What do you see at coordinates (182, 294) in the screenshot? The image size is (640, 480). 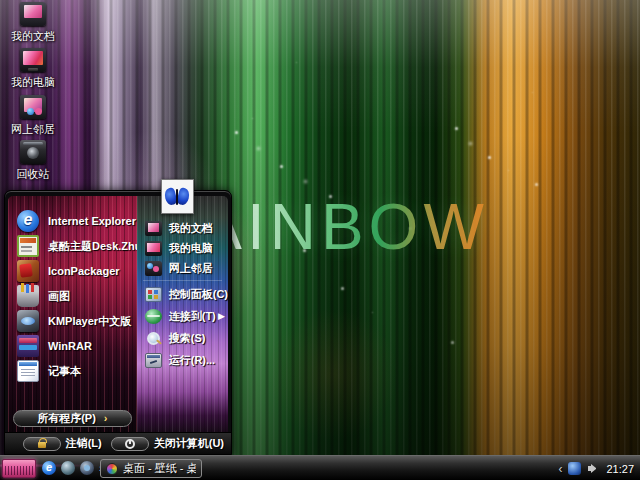 I see `start-menu-item-control-panel: 控制面板(C)` at bounding box center [182, 294].